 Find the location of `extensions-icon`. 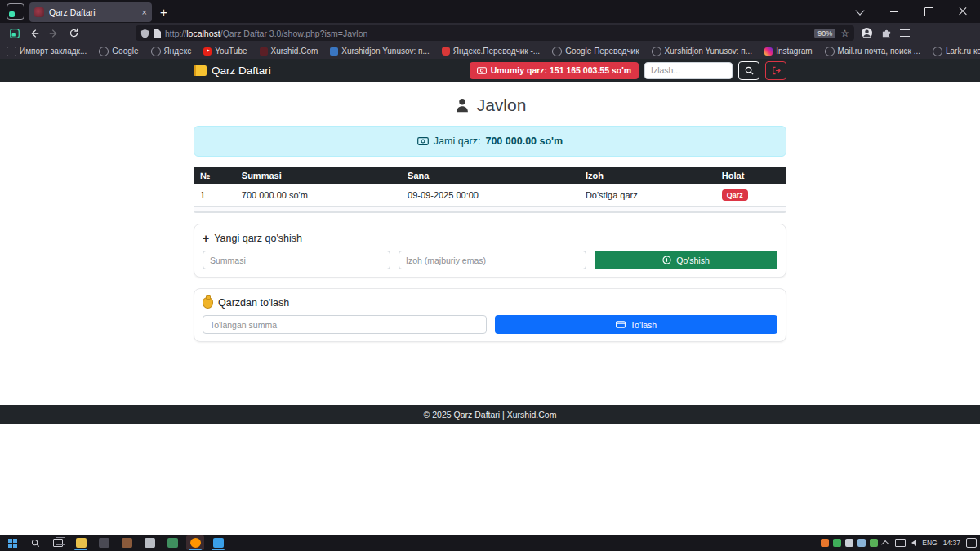

extensions-icon is located at coordinates (887, 33).